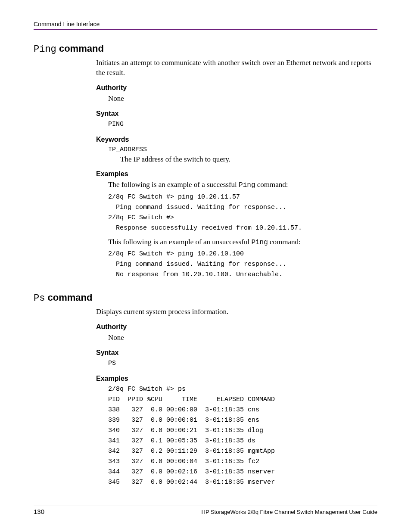 This screenshot has width=411, height=532. What do you see at coordinates (243, 436) in the screenshot?
I see `ps-example-block: 2/8q FC Switch #> ps PID PPID %CPU TIME …` at bounding box center [243, 436].